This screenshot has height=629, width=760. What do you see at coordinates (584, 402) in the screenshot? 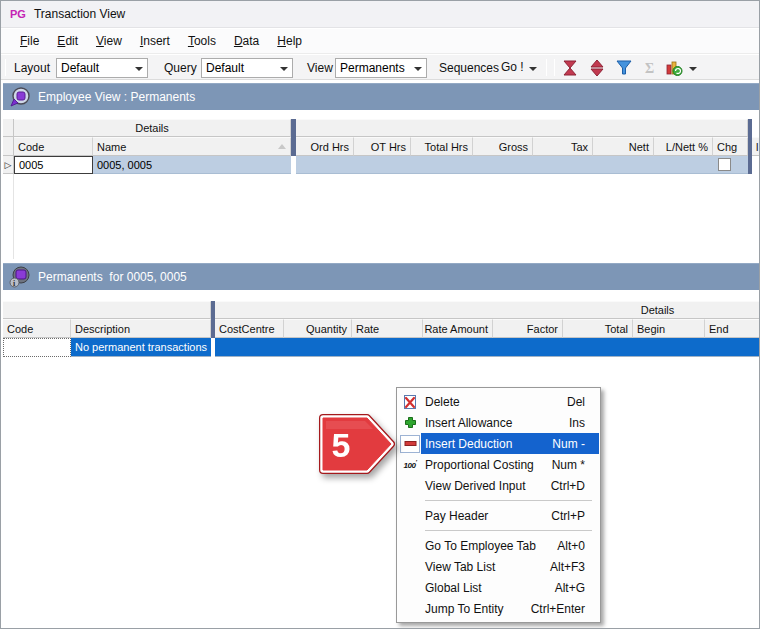
I see `menu-item-shortcut: Del` at bounding box center [584, 402].